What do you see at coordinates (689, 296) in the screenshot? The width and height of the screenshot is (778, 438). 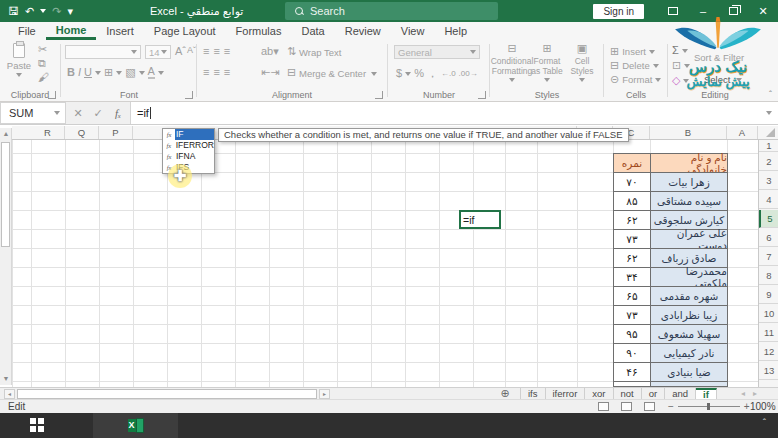 I see `name-cell: شهره مقدمی` at bounding box center [689, 296].